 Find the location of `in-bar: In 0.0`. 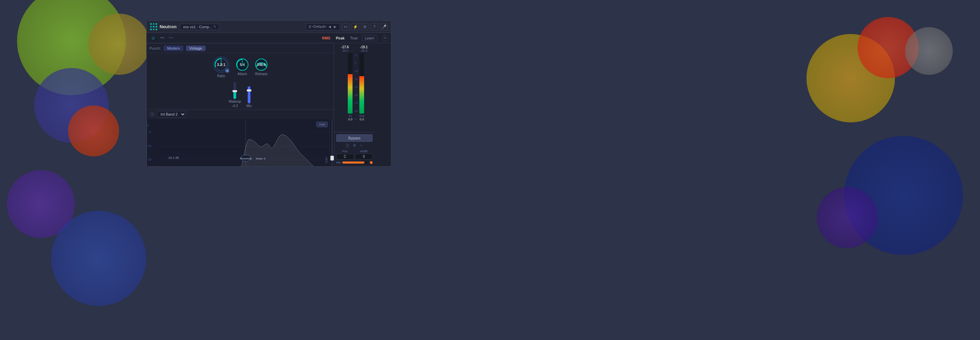

in-bar: In 0.0 is located at coordinates (350, 87).